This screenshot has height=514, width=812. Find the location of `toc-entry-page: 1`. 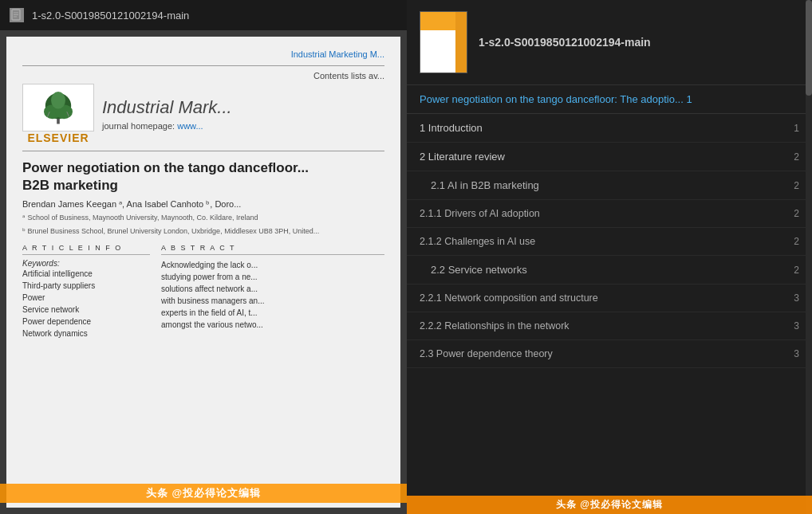

toc-entry-page: 1 is located at coordinates (796, 128).